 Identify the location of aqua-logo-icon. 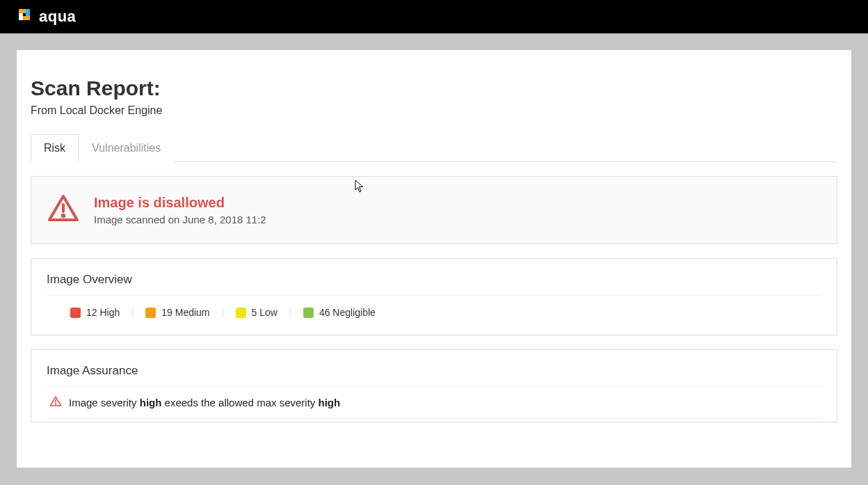
(25, 17).